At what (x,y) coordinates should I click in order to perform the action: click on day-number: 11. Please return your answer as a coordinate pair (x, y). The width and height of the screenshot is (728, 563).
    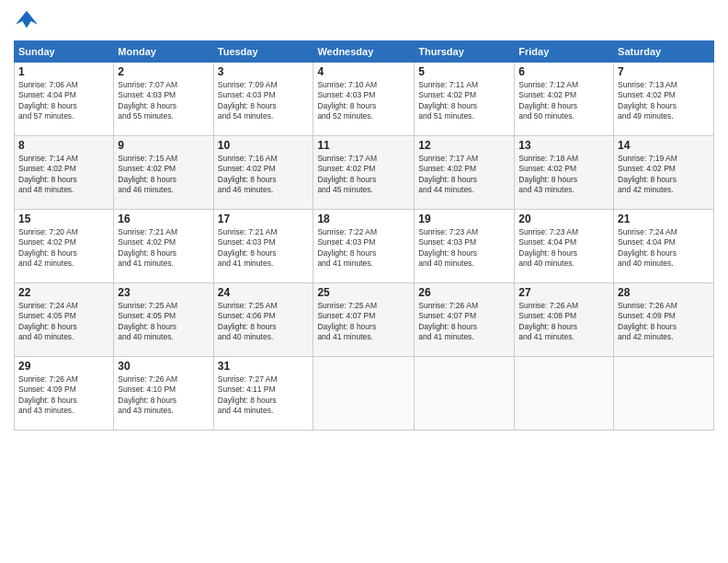
    Looking at the image, I should click on (364, 145).